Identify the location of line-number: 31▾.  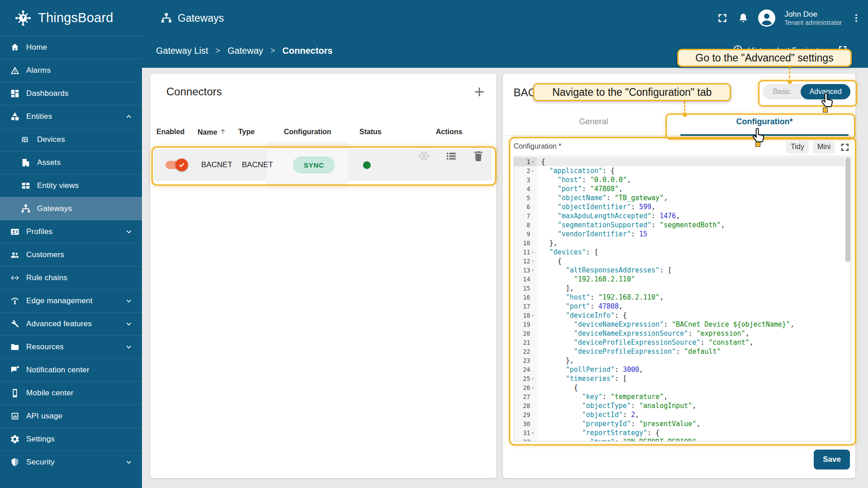
(525, 433).